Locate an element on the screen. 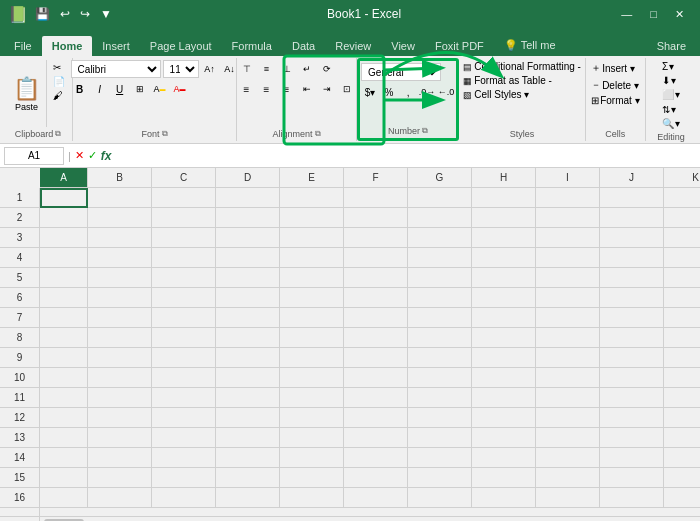  cell-A8 is located at coordinates (64, 338).